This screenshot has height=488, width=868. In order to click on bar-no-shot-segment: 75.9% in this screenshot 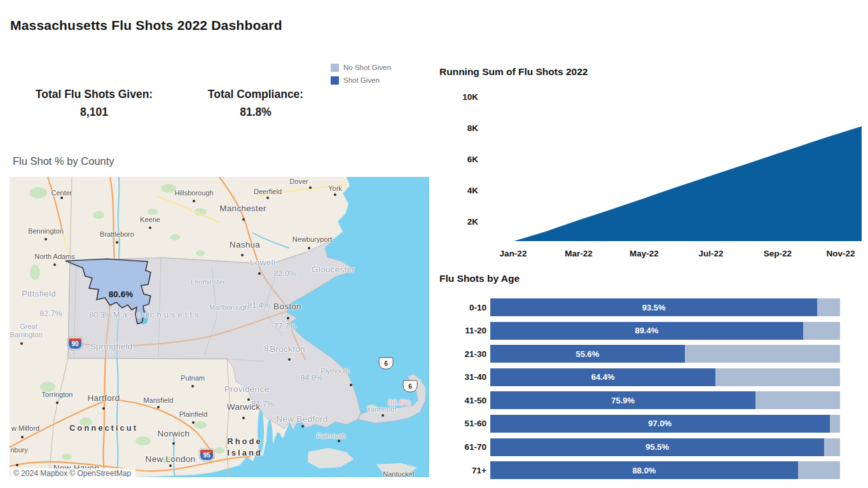, I will do `click(665, 400)`.